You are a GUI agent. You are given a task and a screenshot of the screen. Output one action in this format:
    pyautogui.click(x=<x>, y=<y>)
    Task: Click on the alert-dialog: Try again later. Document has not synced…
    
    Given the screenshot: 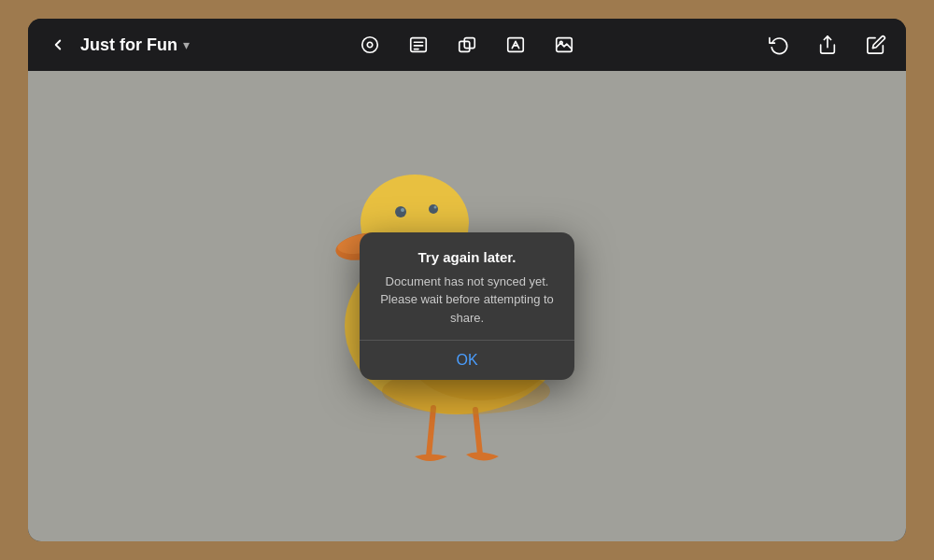 What is the action you would take?
    pyautogui.click(x=467, y=306)
    